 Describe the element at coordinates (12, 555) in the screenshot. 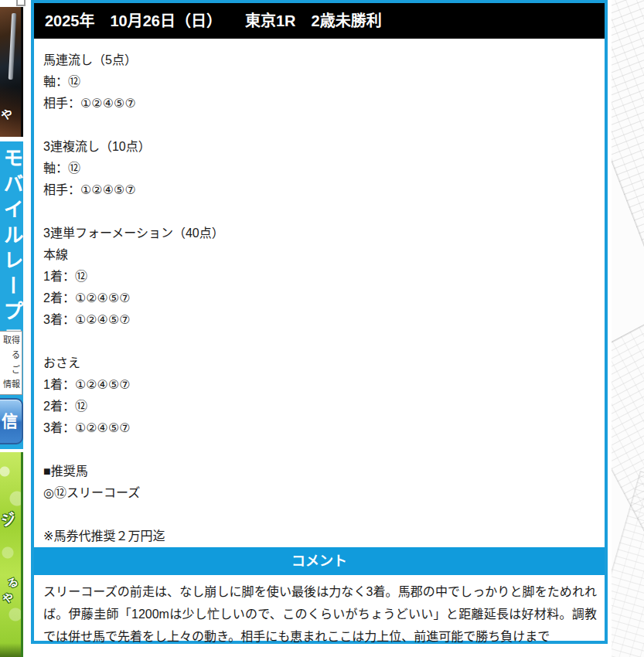

I see `sidebar-green-banner: ジ る や` at that location.